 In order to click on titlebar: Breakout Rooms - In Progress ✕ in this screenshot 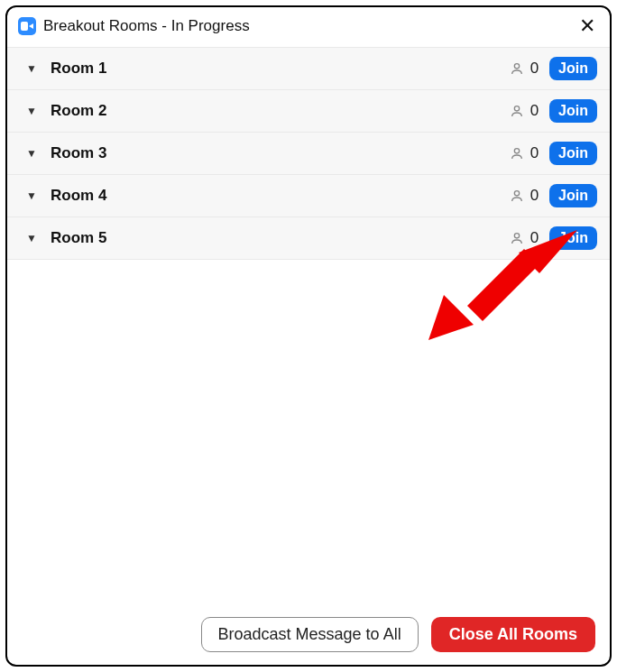, I will do `click(308, 27)`.